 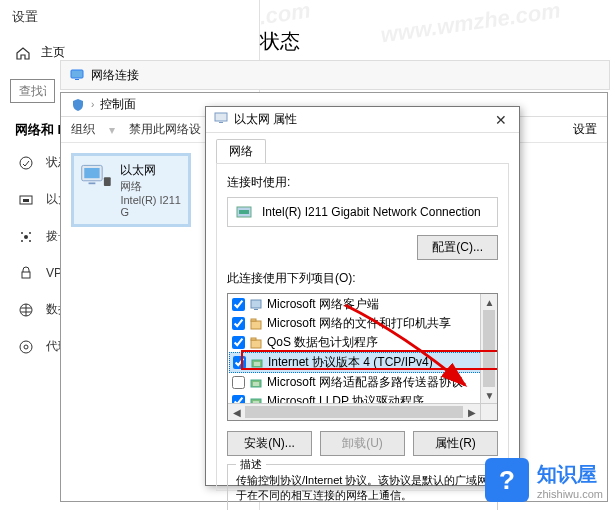 What do you see at coordinates (544, 480) in the screenshot?
I see `zhishiwu-logo: ? 知识屋 zhishiwu.com` at bounding box center [544, 480].